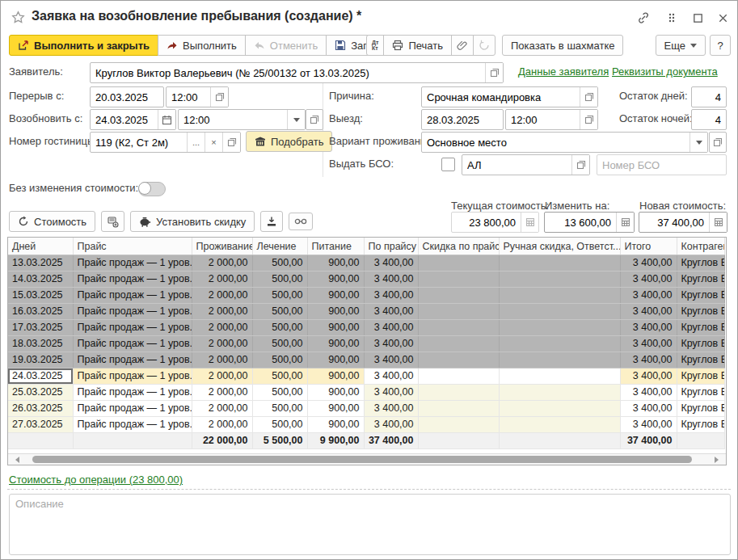 This screenshot has height=560, width=738. I want to click on col-header-price-discount: Скидка по прайсу, so click(458, 246).